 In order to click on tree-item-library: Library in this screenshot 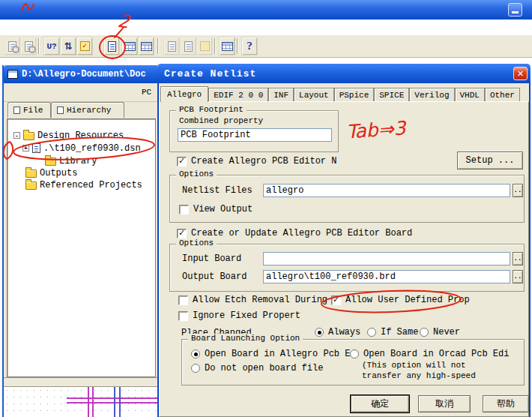, I will do `click(70, 160)`.